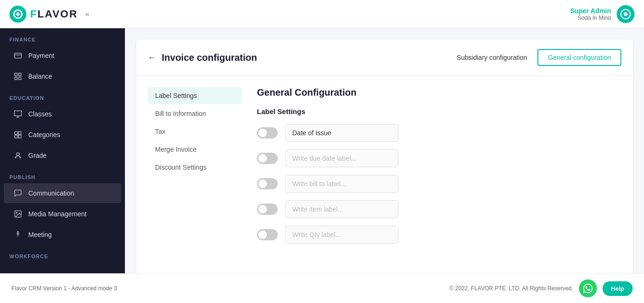 This screenshot has width=644, height=303. I want to click on sidebar-item-grade-label: Grade, so click(38, 156).